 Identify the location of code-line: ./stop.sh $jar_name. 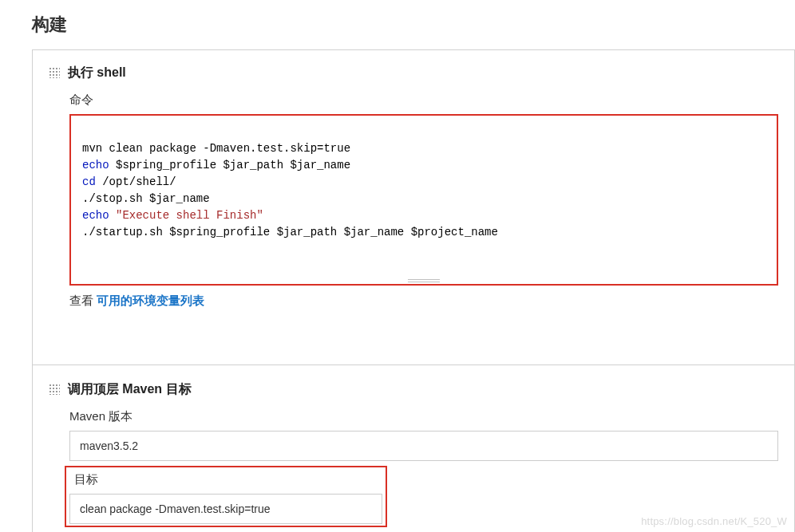
(146, 199).